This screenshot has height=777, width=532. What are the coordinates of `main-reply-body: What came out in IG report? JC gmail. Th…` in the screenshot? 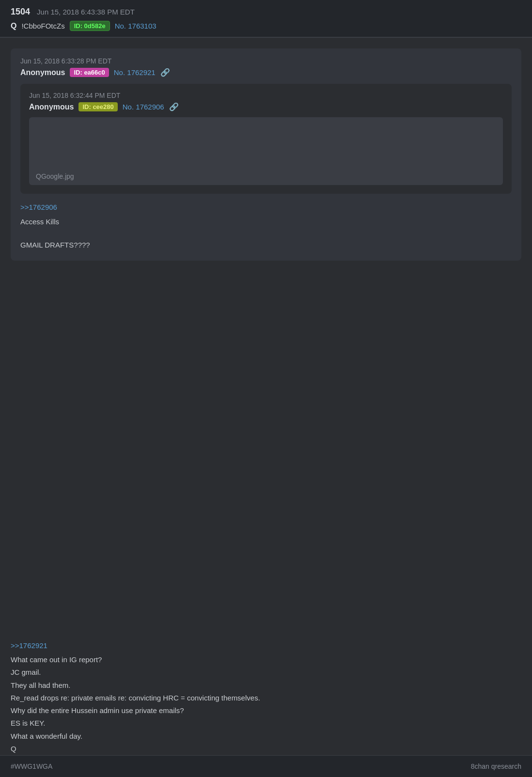 It's located at (266, 704).